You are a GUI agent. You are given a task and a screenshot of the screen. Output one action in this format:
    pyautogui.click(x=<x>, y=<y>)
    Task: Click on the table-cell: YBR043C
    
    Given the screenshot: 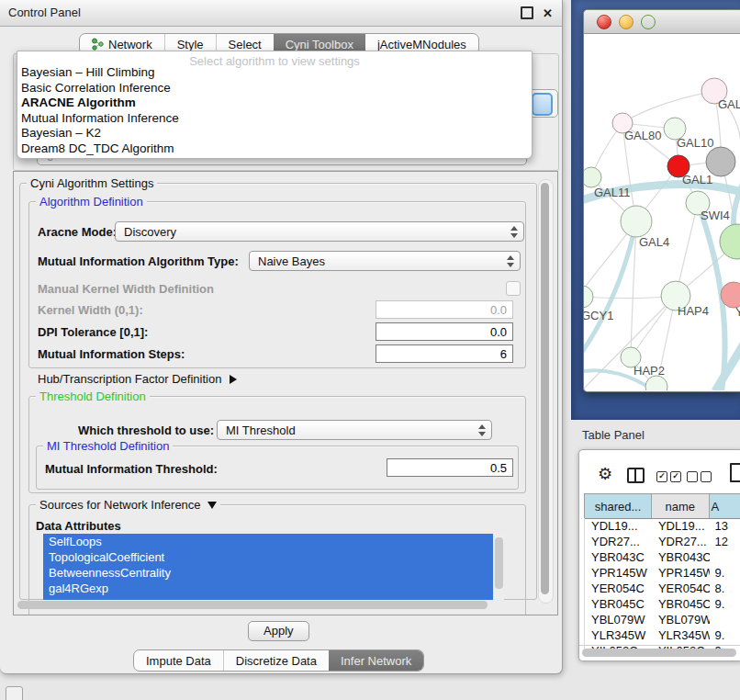 What is the action you would take?
    pyautogui.click(x=619, y=557)
    